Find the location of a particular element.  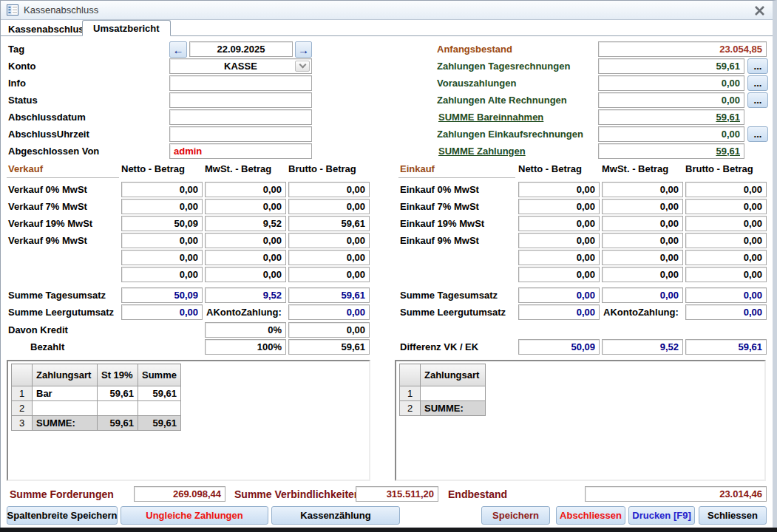

date-prev-button: ← is located at coordinates (178, 50).